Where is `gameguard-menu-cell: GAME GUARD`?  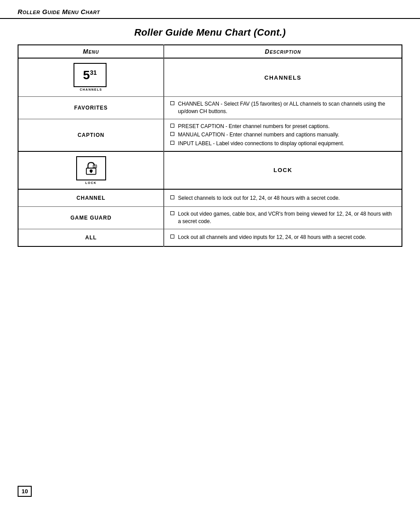
gameguard-menu-cell: GAME GUARD is located at coordinates (91, 217).